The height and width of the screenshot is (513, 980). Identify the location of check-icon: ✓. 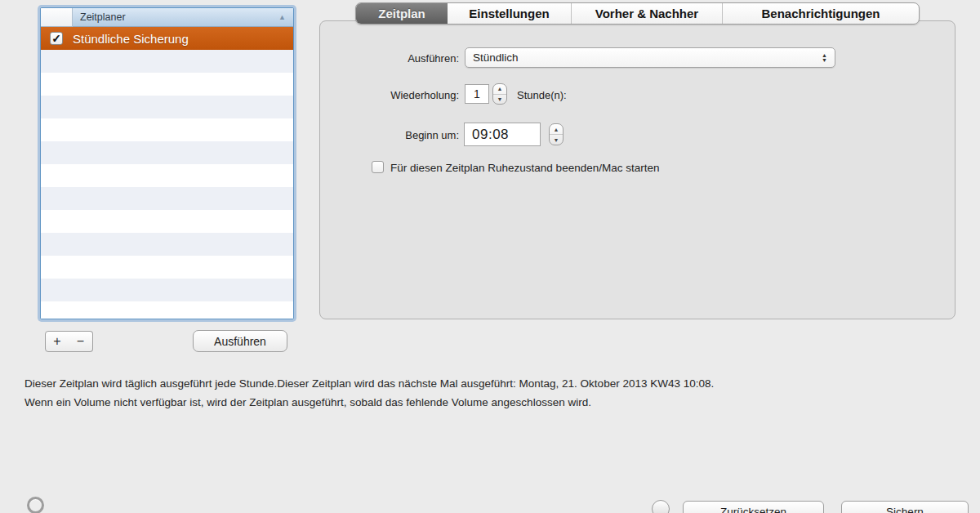
(56, 38).